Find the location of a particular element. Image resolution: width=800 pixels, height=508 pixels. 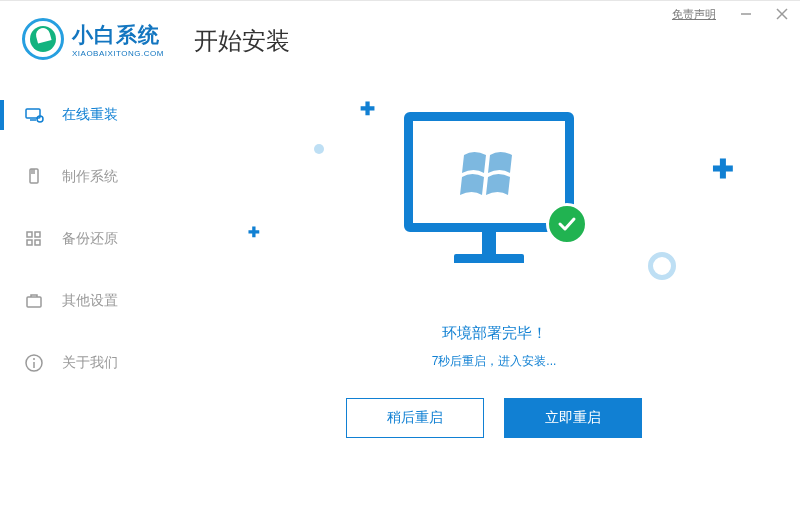

restart-now-button: 立即重启 is located at coordinates (573, 418).